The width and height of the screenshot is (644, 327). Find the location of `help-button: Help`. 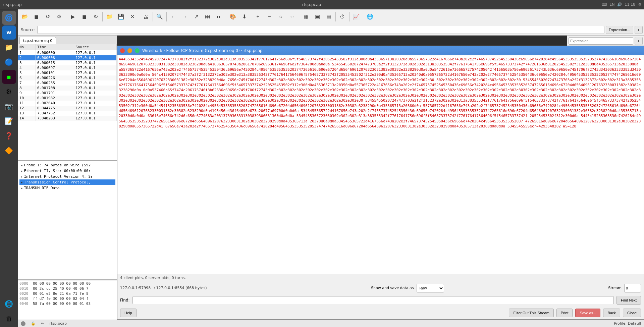

help-button: Help is located at coordinates (128, 313).